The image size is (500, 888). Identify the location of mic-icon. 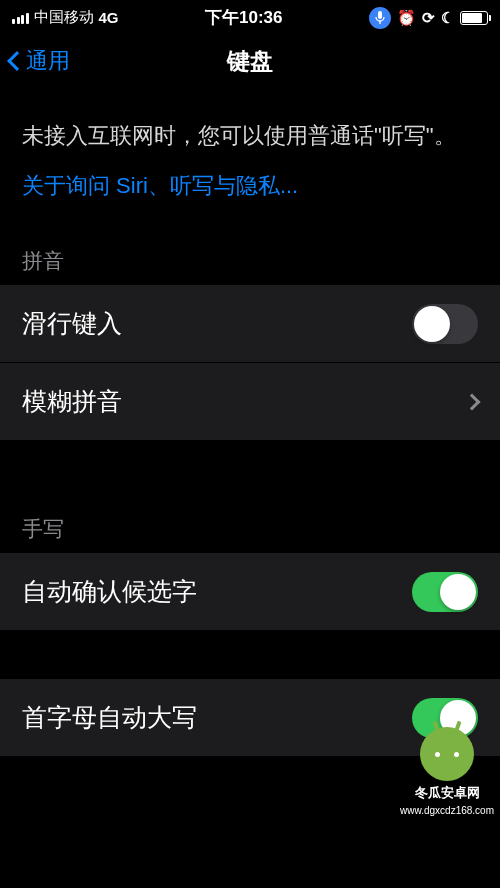
(380, 18).